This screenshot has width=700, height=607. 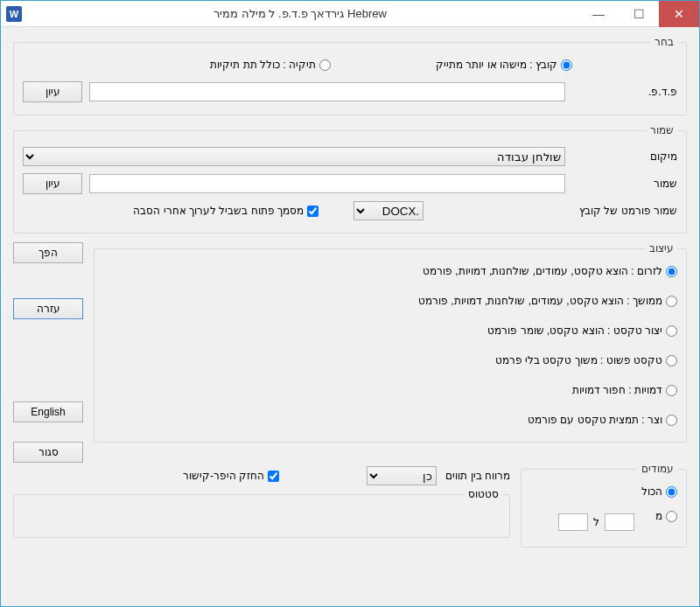 What do you see at coordinates (327, 92) in the screenshot?
I see `pdf-path-input` at bounding box center [327, 92].